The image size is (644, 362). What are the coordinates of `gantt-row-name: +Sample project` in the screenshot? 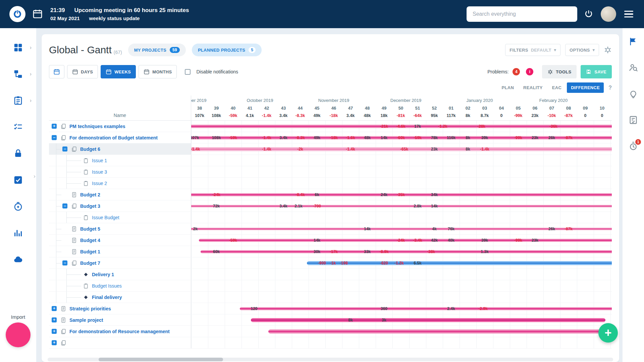 It's located at (120, 320).